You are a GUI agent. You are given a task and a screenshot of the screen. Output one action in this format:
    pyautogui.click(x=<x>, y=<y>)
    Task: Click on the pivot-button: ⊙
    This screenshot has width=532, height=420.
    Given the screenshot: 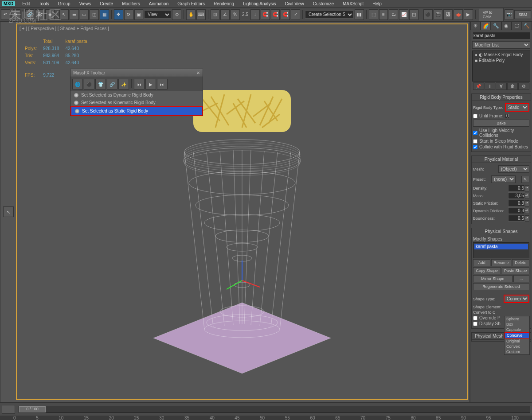 What is the action you would take?
    pyautogui.click(x=176, y=15)
    